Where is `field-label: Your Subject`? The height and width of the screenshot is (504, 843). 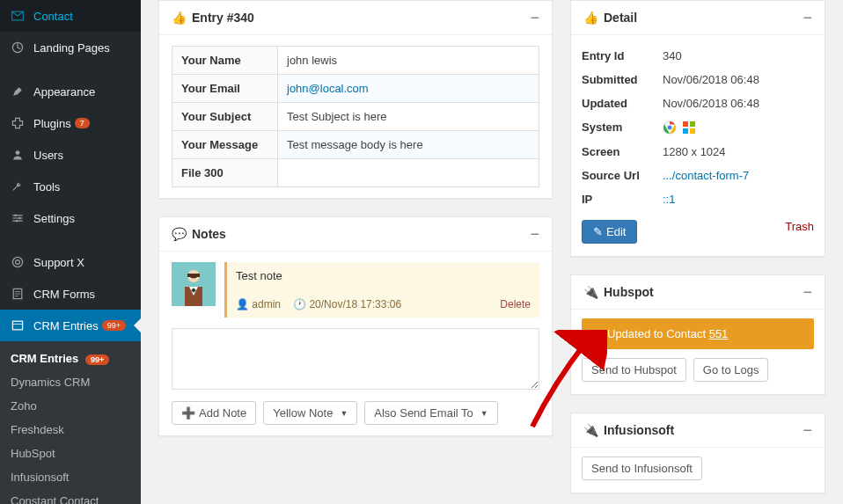 field-label: Your Subject is located at coordinates (225, 117).